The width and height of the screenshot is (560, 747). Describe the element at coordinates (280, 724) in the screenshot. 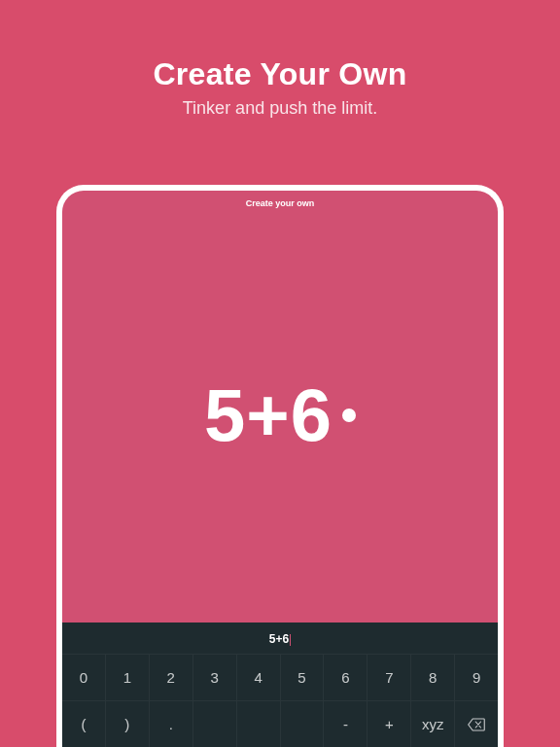

I see `key-row-ops: ( ) . - + xyz` at that location.